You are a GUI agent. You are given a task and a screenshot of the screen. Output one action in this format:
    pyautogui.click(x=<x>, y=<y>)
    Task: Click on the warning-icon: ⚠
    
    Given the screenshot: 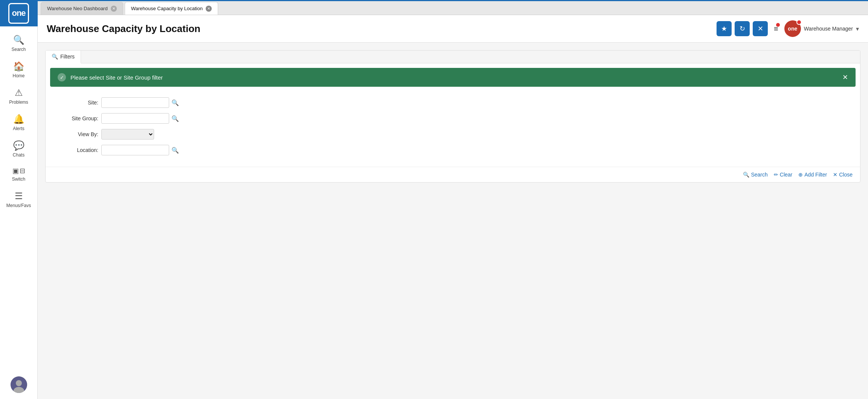 What is the action you would take?
    pyautogui.click(x=19, y=93)
    